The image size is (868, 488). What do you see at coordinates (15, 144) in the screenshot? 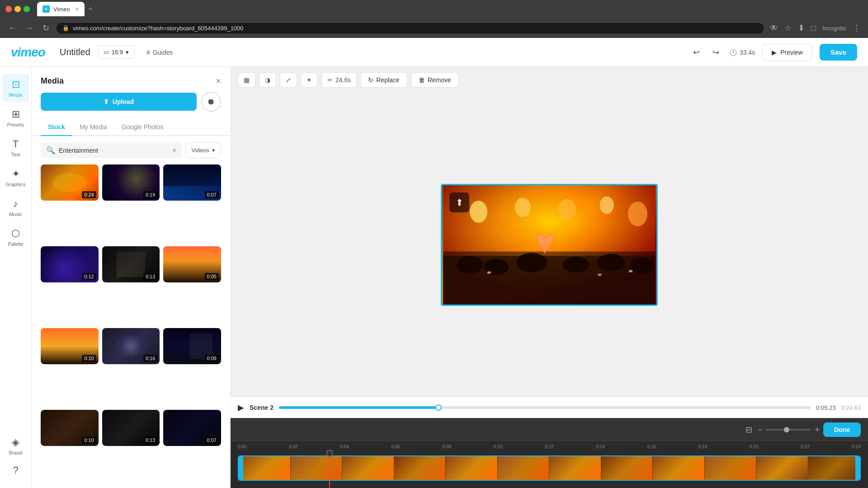
I see `text-icon: T` at bounding box center [15, 144].